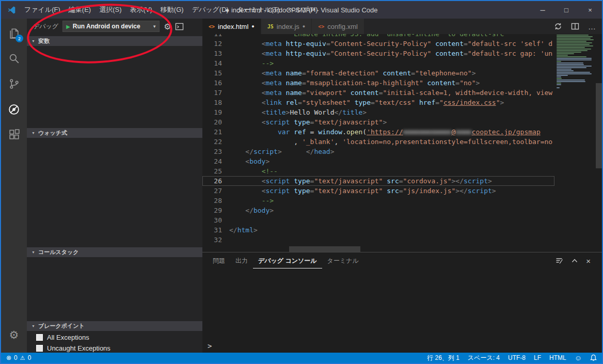 The height and width of the screenshot is (364, 603). Describe the element at coordinates (378, 171) in the screenshot. I see `code-line: 25 <!--` at that location.